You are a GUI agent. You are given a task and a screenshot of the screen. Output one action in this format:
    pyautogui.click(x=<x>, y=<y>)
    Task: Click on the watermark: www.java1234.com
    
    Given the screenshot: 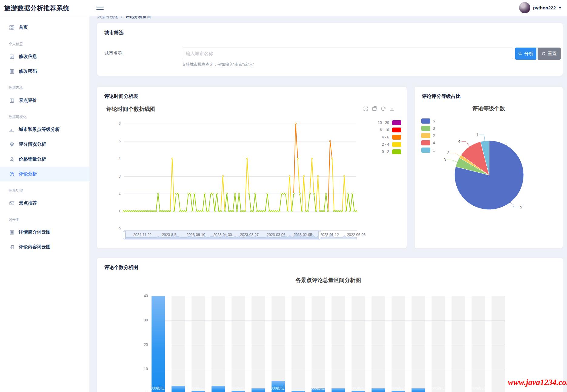 What is the action you would take?
    pyautogui.click(x=538, y=382)
    